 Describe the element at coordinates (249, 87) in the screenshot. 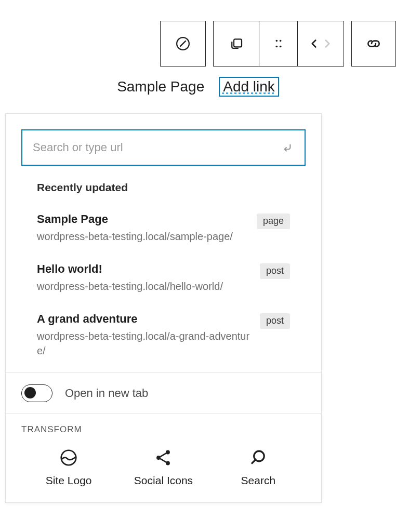

I see `nav-item-add-link: Add link` at that location.